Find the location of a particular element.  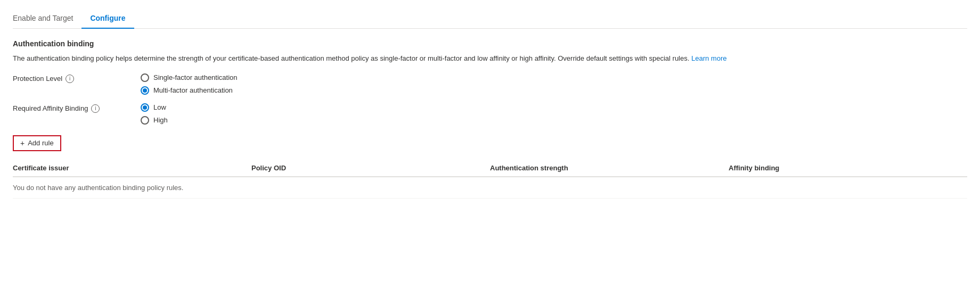

single-factor-radio is located at coordinates (145, 78).